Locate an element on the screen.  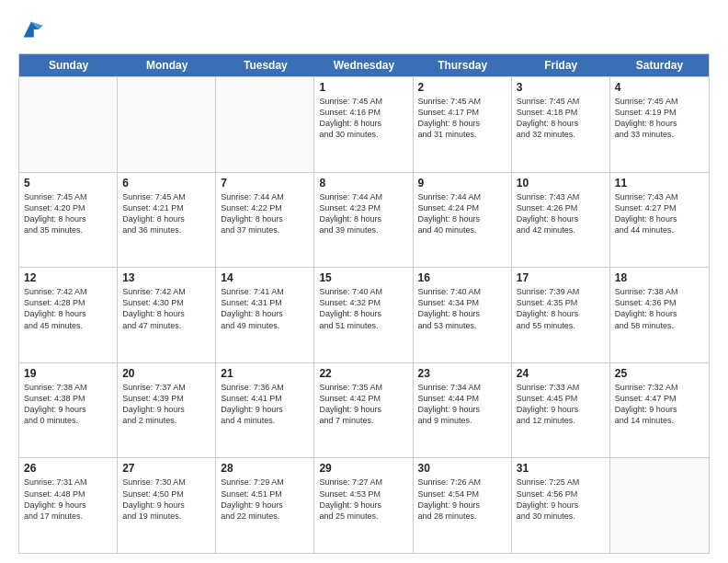
day-number: 12 is located at coordinates (68, 278).